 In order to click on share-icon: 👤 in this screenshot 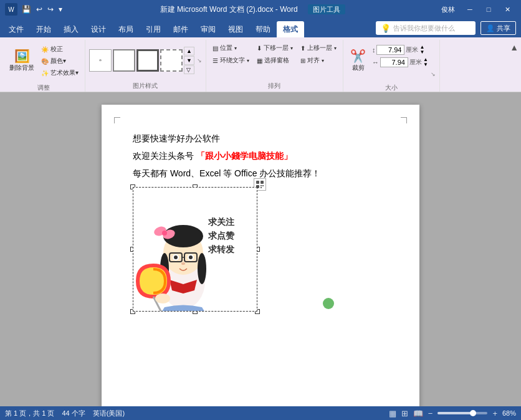, I will do `click(490, 29)`.